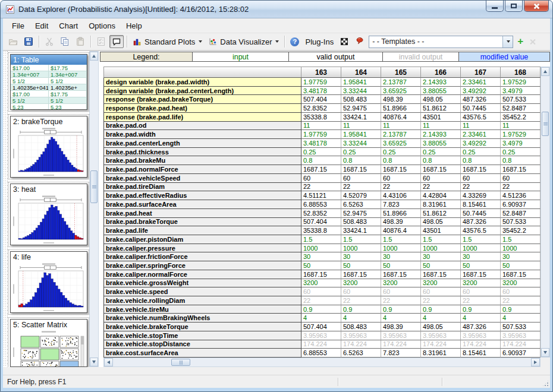  What do you see at coordinates (480, 196) in the screenshot?
I see `table-cell: 4.33269` at bounding box center [480, 196].